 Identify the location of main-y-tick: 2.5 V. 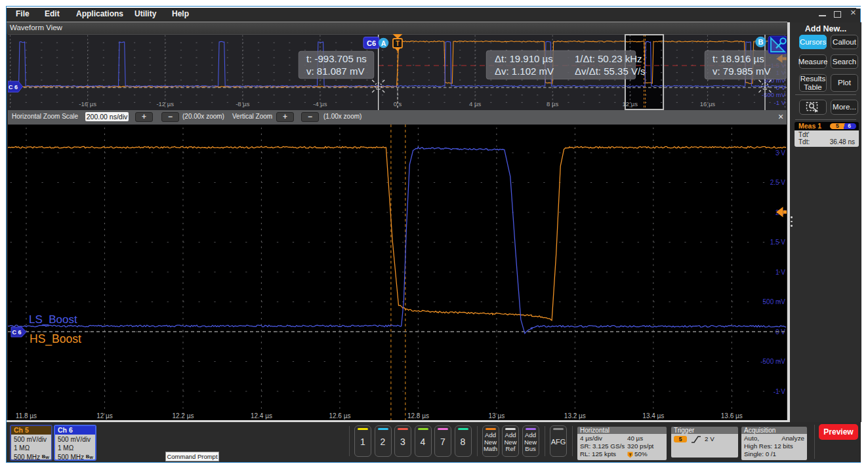
(778, 182).